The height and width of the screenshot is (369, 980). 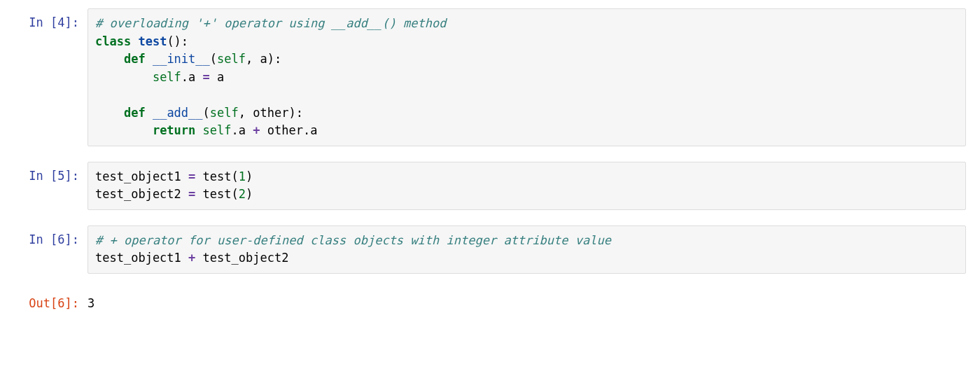 What do you see at coordinates (288, 130) in the screenshot?
I see `code-text: other.a` at bounding box center [288, 130].